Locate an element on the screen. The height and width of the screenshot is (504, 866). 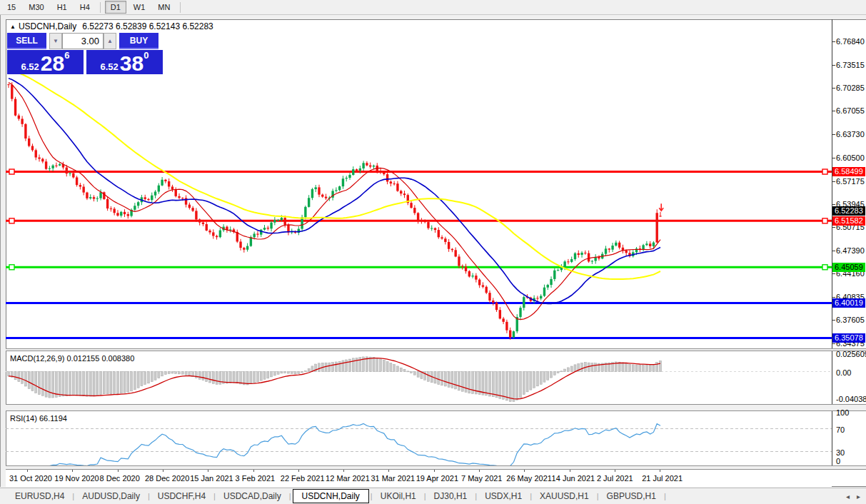
date-label: 22 Feb 2021 is located at coordinates (303, 478).